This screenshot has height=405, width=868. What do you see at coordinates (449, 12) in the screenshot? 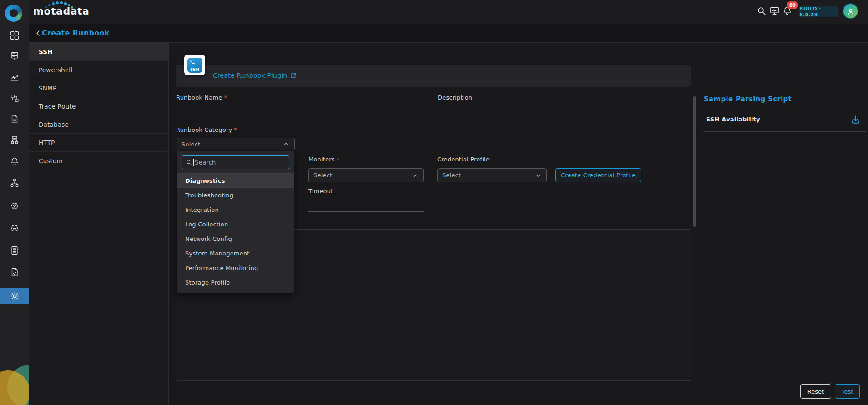
I see `topbar: motadata 80 BUILD : 8.0.23` at bounding box center [449, 12].